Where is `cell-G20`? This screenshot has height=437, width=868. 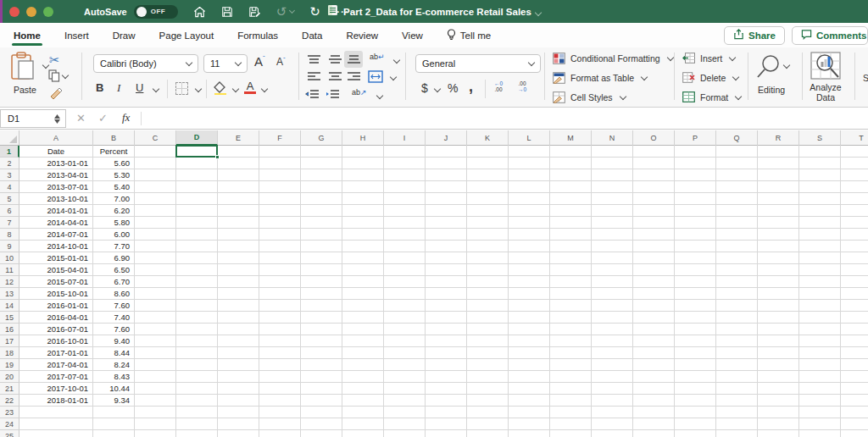
cell-G20 is located at coordinates (322, 377).